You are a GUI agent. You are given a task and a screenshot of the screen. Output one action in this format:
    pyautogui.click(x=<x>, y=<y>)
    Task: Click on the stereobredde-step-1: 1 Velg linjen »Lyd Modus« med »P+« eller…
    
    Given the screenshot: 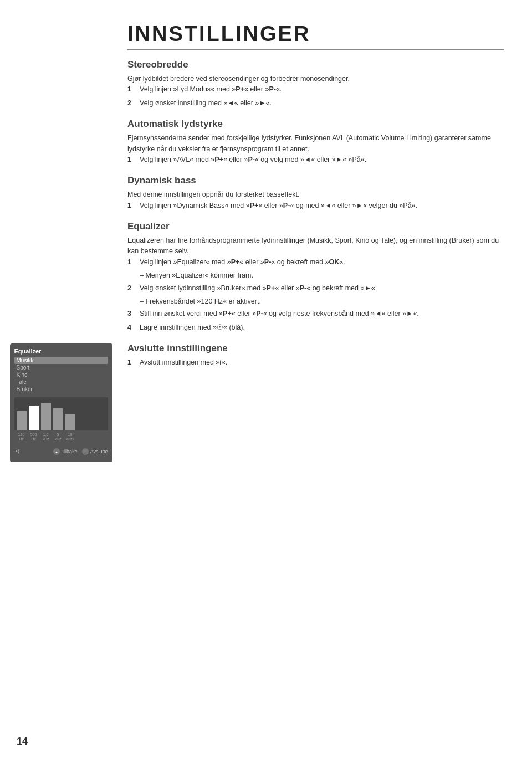 What is the action you would take?
    pyautogui.click(x=316, y=90)
    